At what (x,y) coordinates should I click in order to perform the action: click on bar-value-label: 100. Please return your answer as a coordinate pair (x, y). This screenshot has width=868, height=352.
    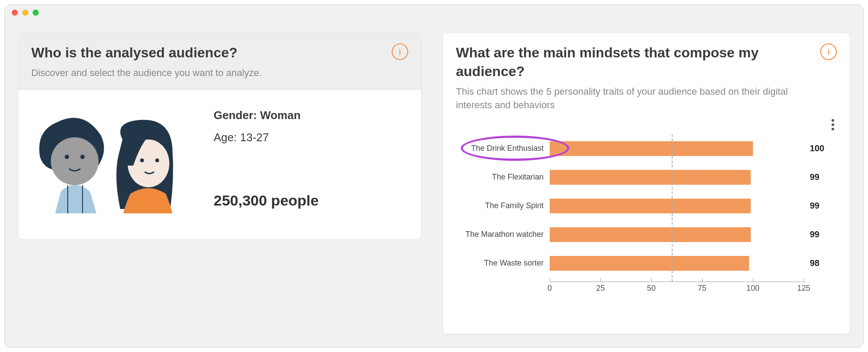
    Looking at the image, I should click on (819, 149).